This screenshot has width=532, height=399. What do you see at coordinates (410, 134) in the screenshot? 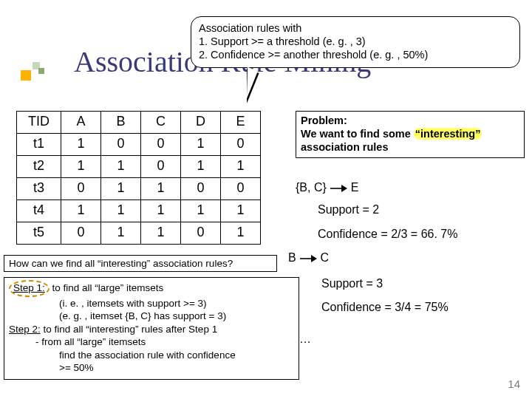
I see `problem-box: Problem: We want to find some “interesti…` at bounding box center [410, 134].